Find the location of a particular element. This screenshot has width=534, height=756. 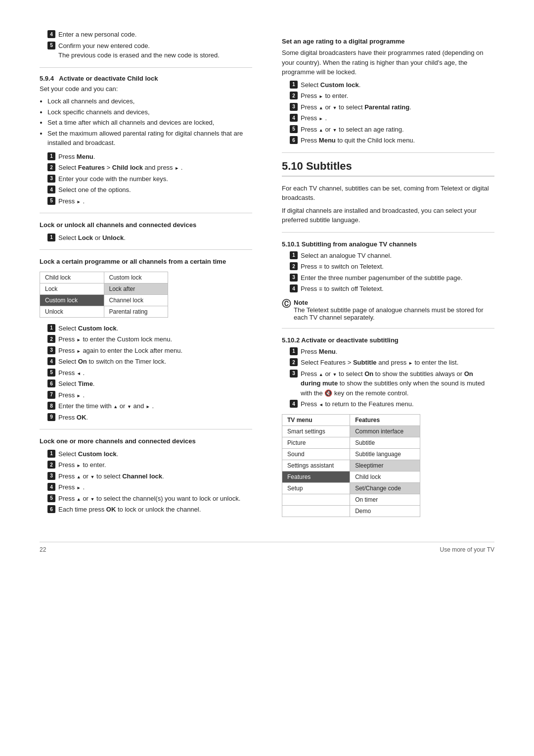

step-text: Press to return to the Features menu. is located at coordinates (357, 404).